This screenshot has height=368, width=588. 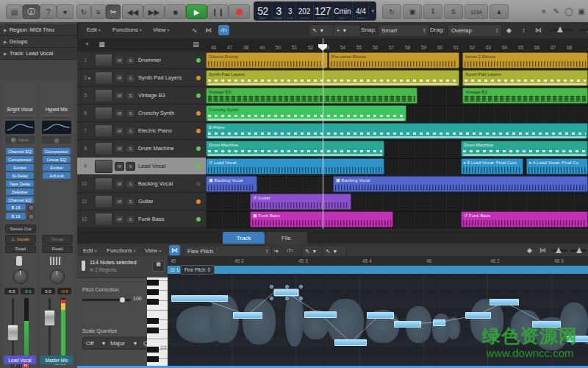 What do you see at coordinates (98, 12) in the screenshot?
I see `mixer-icon: ≡` at bounding box center [98, 12].